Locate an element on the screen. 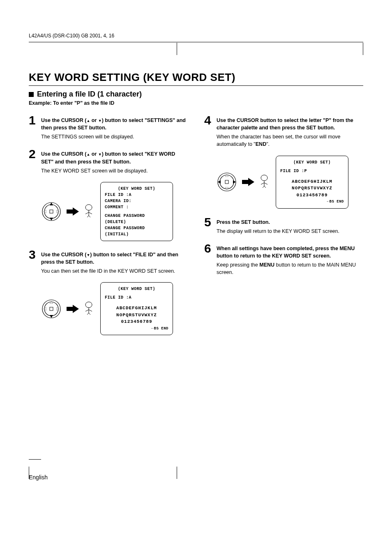 The image size is (392, 536). screen-file-id-p: (KEY WORD SET) FILE ID :P ABCDEFGHIJKLM … is located at coordinates (312, 182).